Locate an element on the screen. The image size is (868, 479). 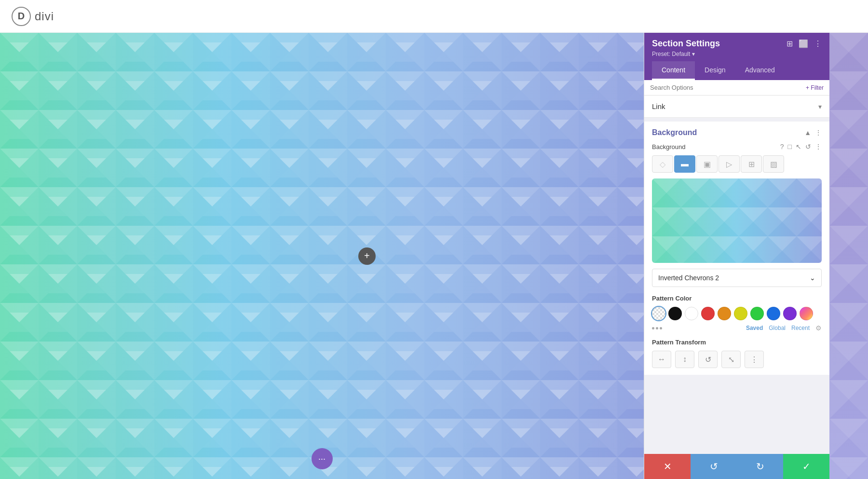
background-section-header: Background ▲ ⋮ is located at coordinates (737, 133).